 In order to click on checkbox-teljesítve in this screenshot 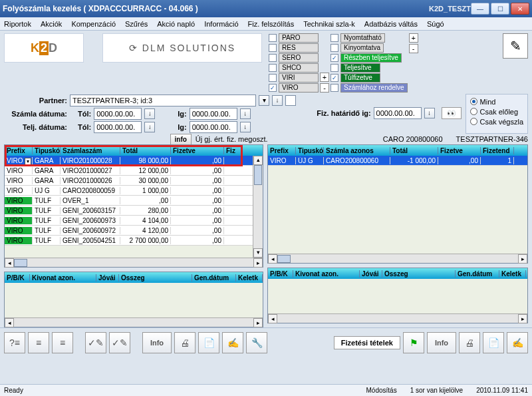, I will do `click(334, 68)`.